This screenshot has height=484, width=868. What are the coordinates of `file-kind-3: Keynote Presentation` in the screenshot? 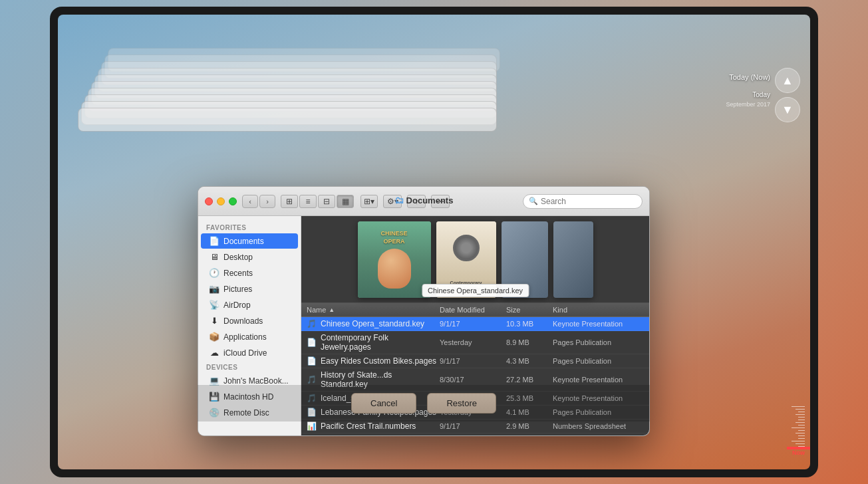 It's located at (599, 380).